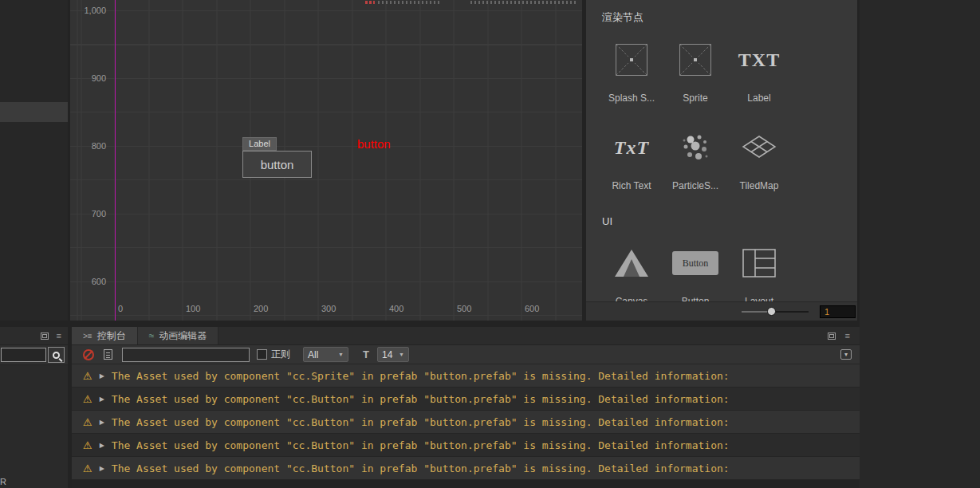 Image resolution: width=980 pixels, height=488 pixels. Describe the element at coordinates (632, 72) in the screenshot. I see `asset-item-splash-screen: Splash S...` at that location.